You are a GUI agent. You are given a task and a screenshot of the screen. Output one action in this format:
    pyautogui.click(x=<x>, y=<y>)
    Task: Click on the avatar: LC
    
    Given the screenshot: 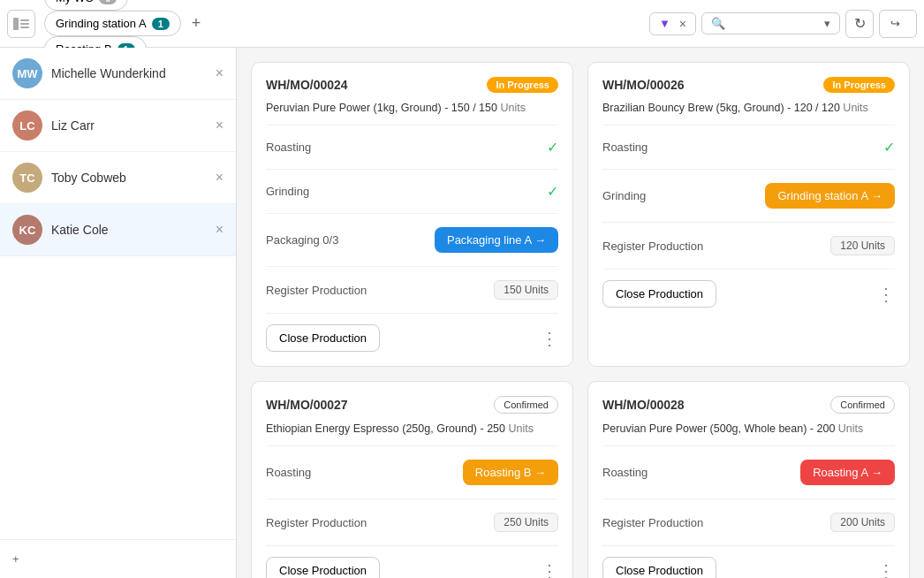 What is the action you would take?
    pyautogui.click(x=27, y=125)
    